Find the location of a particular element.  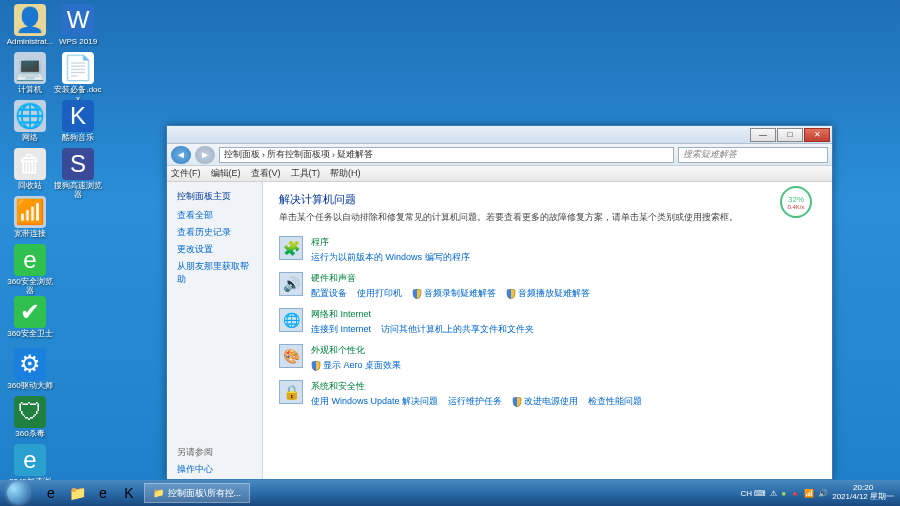

sidebar-link: 更改设置 is located at coordinates (214, 250).